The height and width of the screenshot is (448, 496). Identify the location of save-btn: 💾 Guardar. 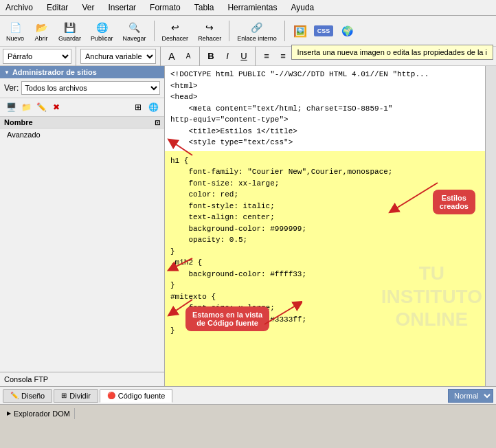
(70, 31).